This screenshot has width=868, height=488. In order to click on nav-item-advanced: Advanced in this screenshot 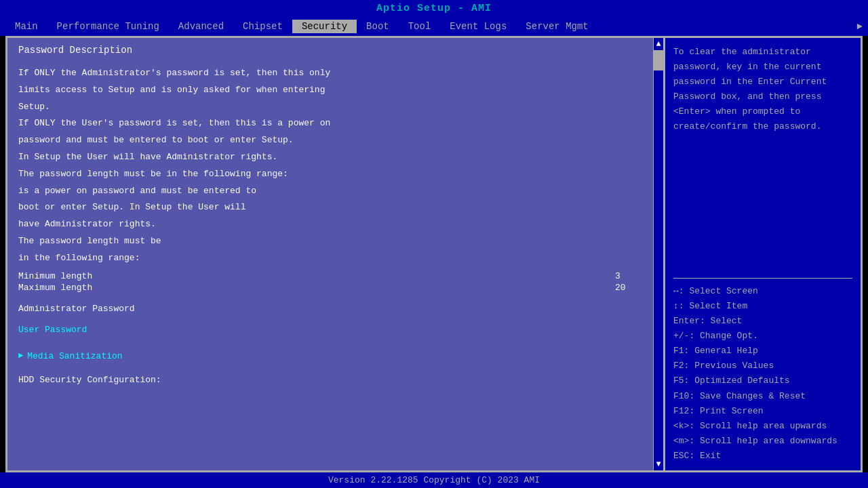, I will do `click(201, 26)`.